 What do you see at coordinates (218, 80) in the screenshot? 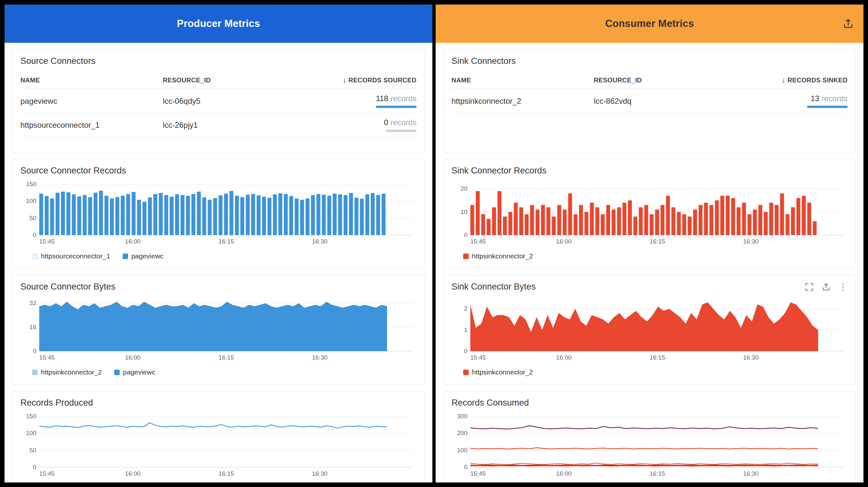
I see `table-header: NAME RESOURCE_ID ↓ RECORDS SOURCED` at bounding box center [218, 80].